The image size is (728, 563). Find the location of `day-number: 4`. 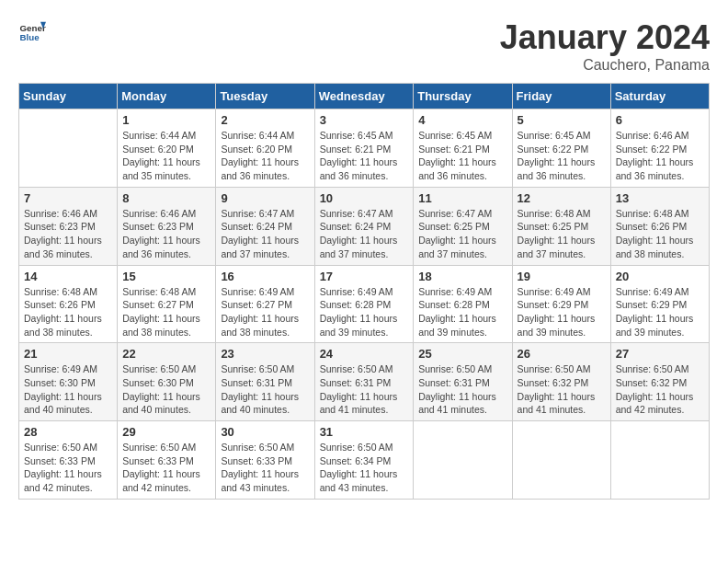

day-number: 4 is located at coordinates (462, 120).